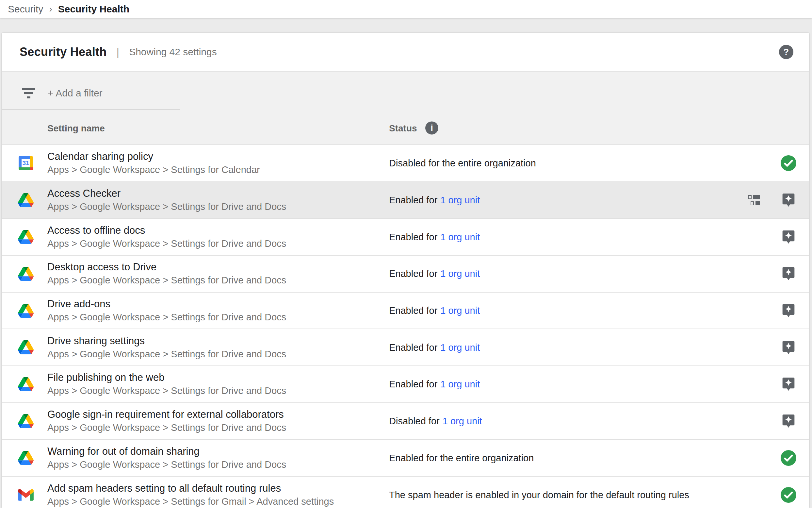 The image size is (812, 508). What do you see at coordinates (463, 163) in the screenshot?
I see `status-cell: Disabled for the entire organization` at bounding box center [463, 163].